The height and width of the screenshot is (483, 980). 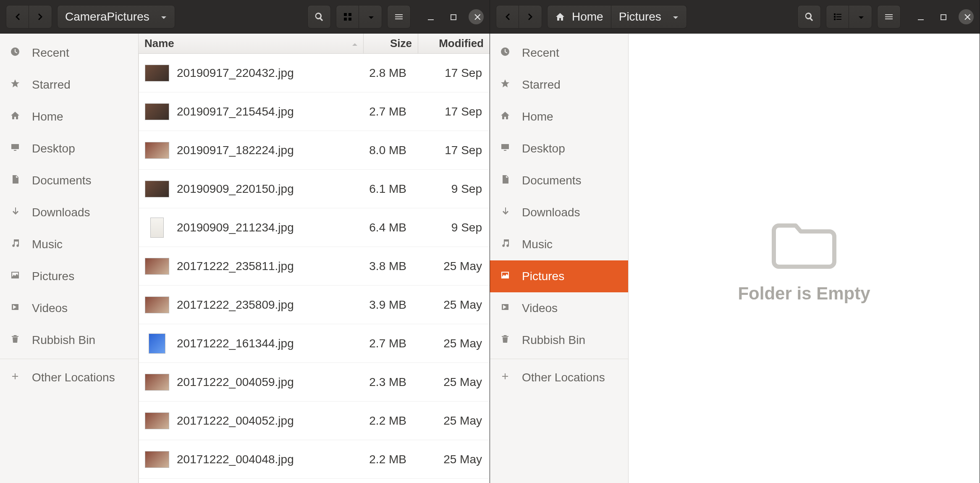 What do you see at coordinates (448, 459) in the screenshot?
I see `file-modified: 25 May` at bounding box center [448, 459].